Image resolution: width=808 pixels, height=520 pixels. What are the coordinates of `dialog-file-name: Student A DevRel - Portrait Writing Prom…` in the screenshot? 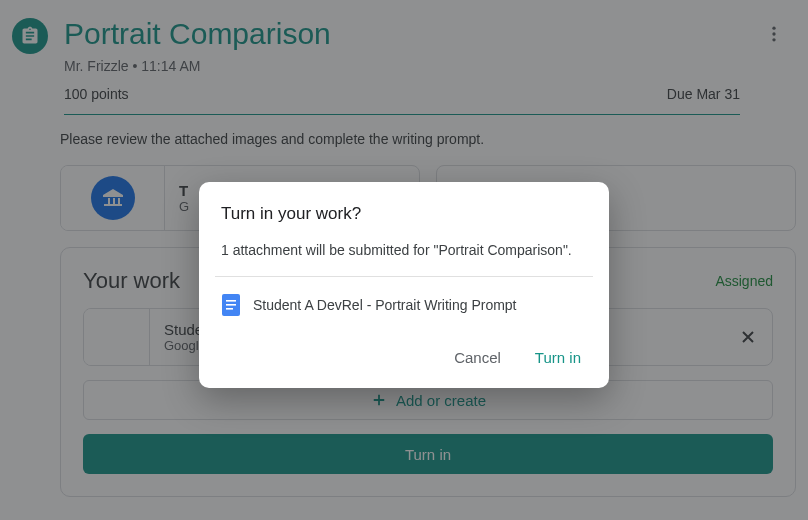 It's located at (385, 305).